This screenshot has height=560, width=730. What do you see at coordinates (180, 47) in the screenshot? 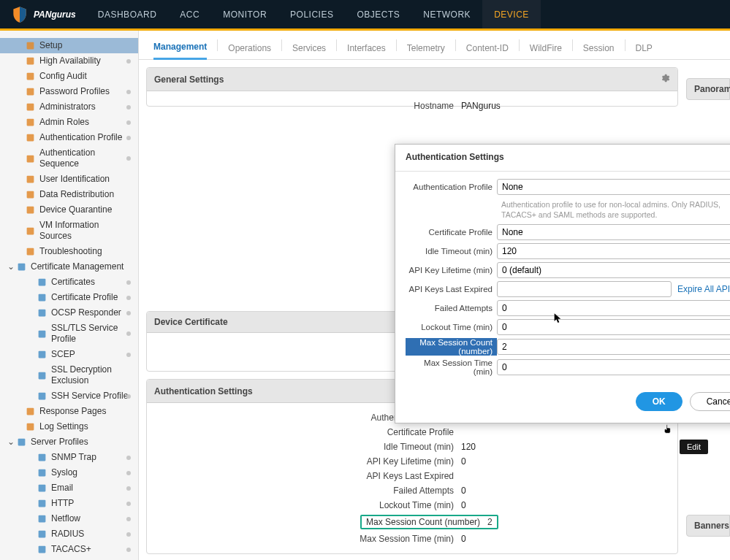
I see `tab-management: Management` at bounding box center [180, 47].